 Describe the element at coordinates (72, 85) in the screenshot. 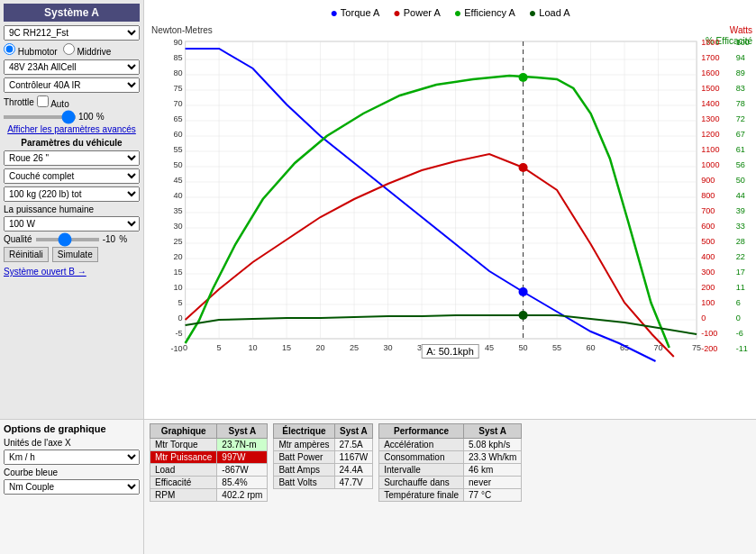

I see `controller-select: Contrôleur 40A IR` at that location.